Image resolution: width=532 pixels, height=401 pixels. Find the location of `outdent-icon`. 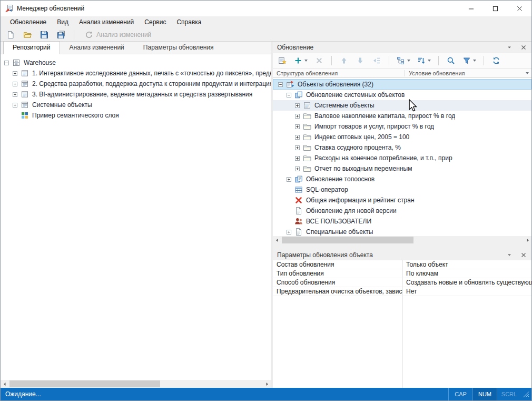

outdent-icon is located at coordinates (377, 61).